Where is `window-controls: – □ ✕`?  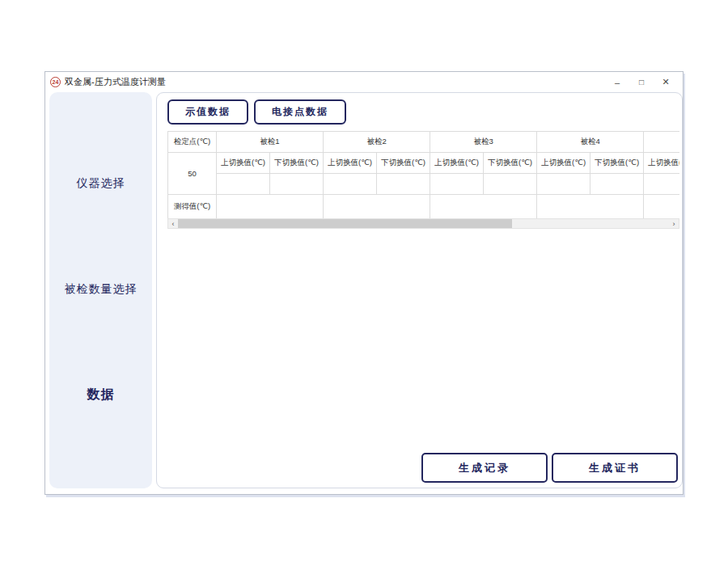 window-controls: – □ ✕ is located at coordinates (641, 82).